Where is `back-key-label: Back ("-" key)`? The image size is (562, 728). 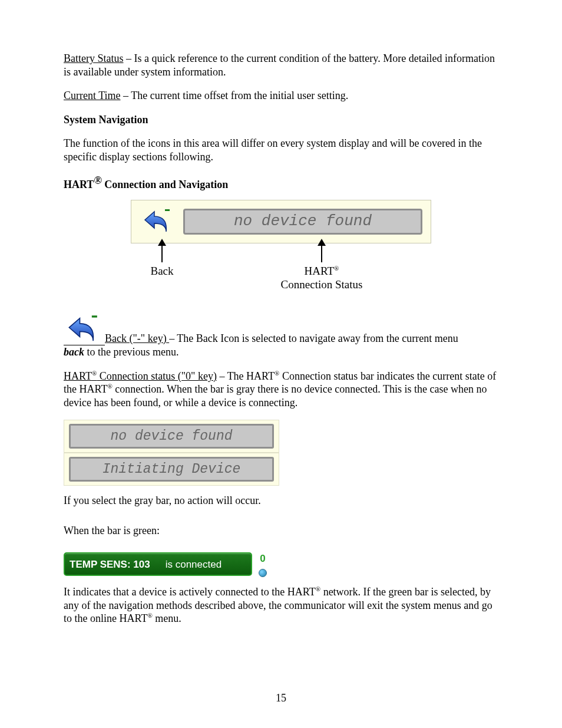
back-key-label: Back ("-" key) is located at coordinates (137, 338).